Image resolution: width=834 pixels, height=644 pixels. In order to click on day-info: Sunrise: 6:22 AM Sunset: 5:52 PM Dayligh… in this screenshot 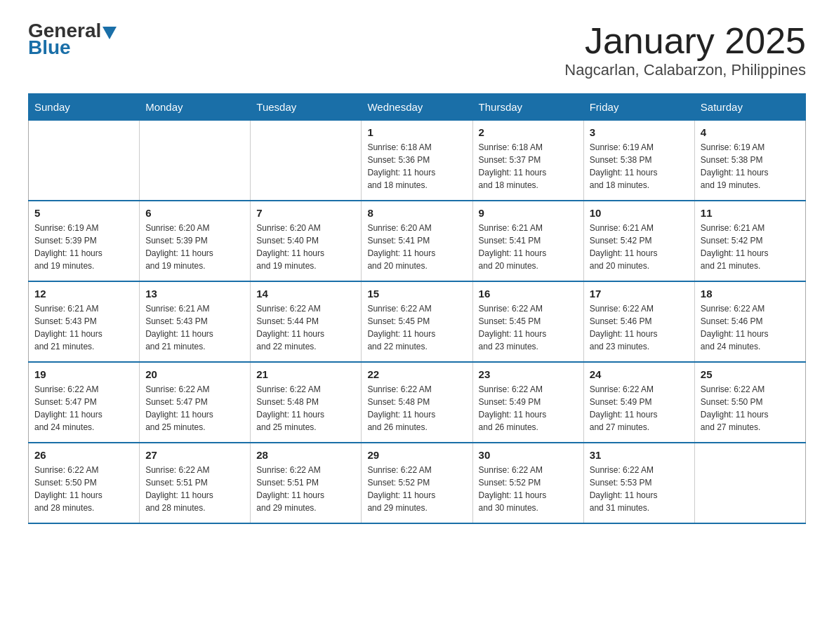, I will do `click(417, 489)`.